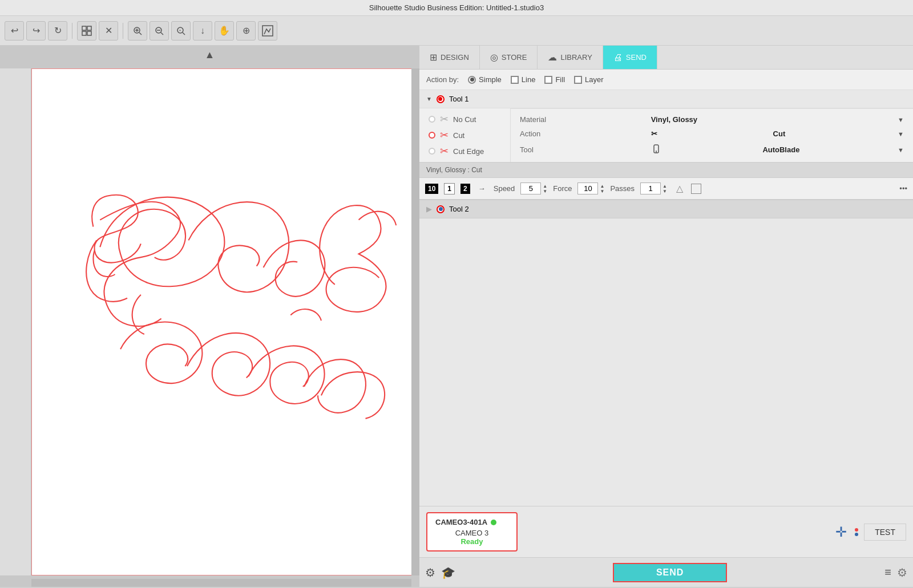 The height and width of the screenshot is (588, 913). What do you see at coordinates (221, 583) in the screenshot?
I see `horizontal-scrollbar` at bounding box center [221, 583].